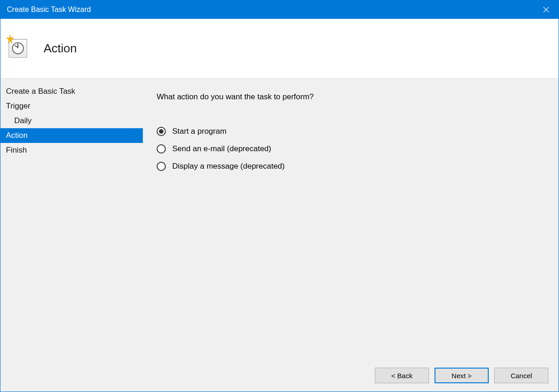 The height and width of the screenshot is (392, 559). What do you see at coordinates (279, 375) in the screenshot?
I see `wizard-footer: < Back Next > Cancel` at bounding box center [279, 375].